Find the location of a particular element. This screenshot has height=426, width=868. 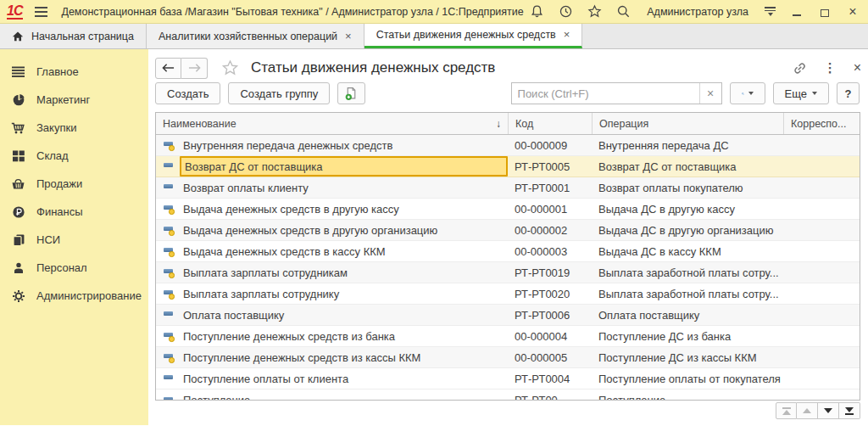

cell-operation: Выдача ДС в кассу ККМ is located at coordinates (687, 251).